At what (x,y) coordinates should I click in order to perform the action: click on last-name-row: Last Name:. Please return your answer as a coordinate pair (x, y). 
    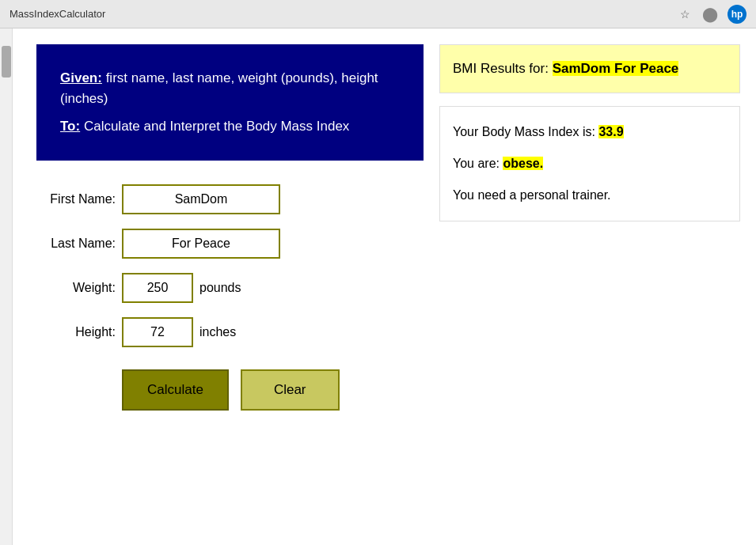
    Looking at the image, I should click on (230, 244).